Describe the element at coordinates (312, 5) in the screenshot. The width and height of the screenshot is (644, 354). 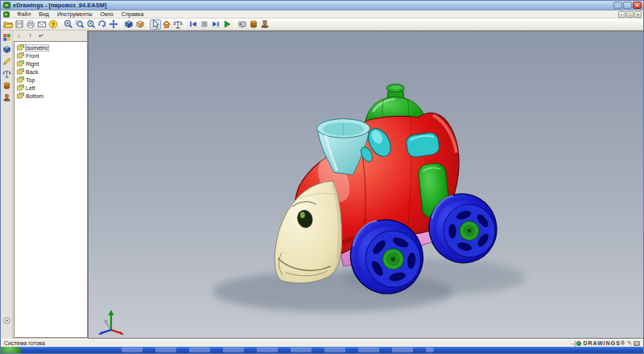
I see `window-title: eDrawings - [паровоз_84.EASM]` at that location.